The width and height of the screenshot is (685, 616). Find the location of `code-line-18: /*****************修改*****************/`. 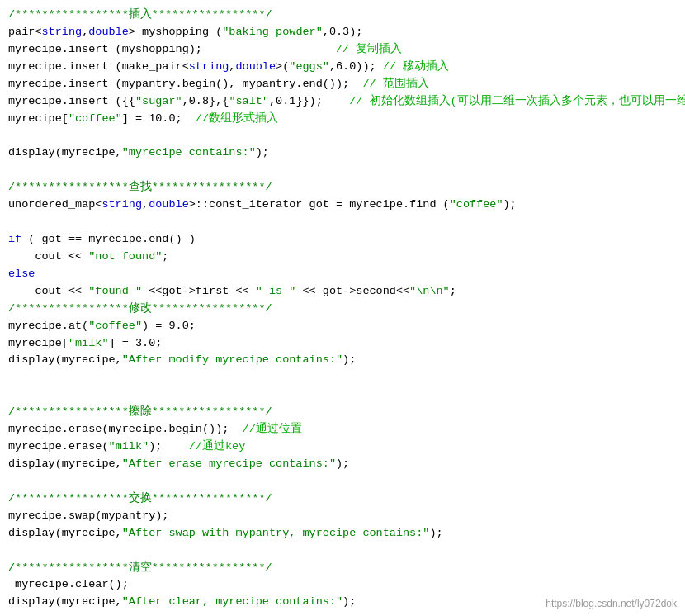

code-line-18: /*****************修改*****************/ is located at coordinates (342, 309).